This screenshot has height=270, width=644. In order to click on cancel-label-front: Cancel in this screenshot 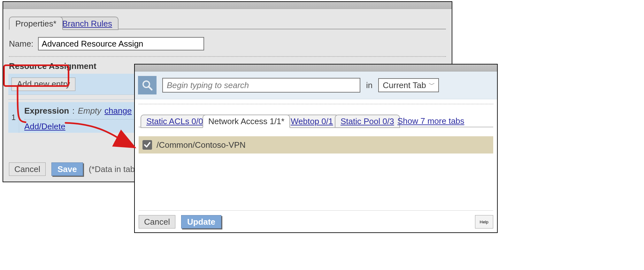, I will do `click(157, 222)`.